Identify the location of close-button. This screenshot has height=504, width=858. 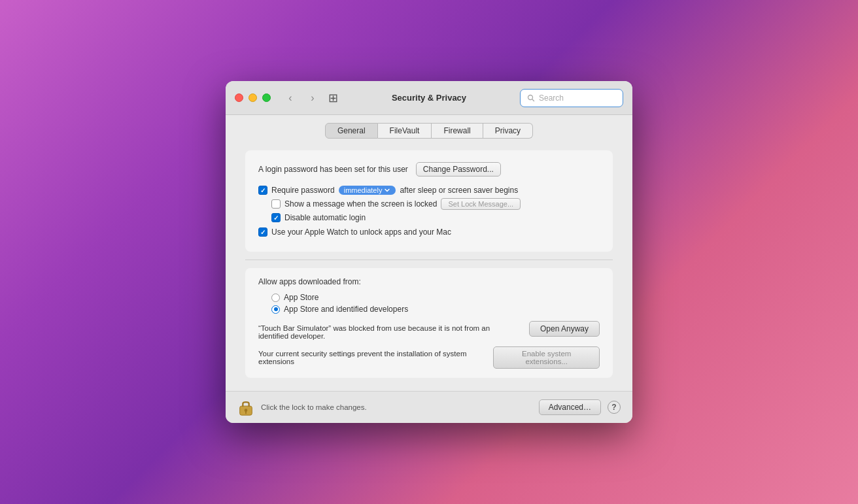
(239, 98).